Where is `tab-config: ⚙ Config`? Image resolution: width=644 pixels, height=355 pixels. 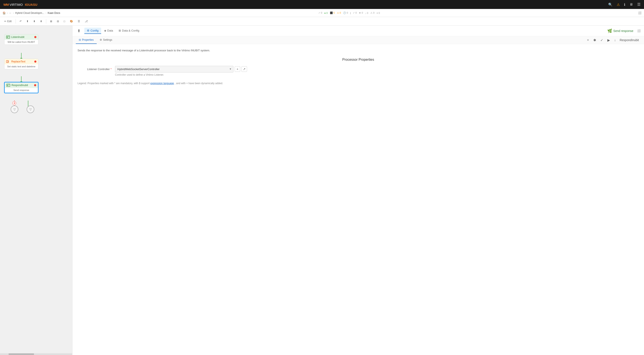 tab-config: ⚙ Config is located at coordinates (93, 31).